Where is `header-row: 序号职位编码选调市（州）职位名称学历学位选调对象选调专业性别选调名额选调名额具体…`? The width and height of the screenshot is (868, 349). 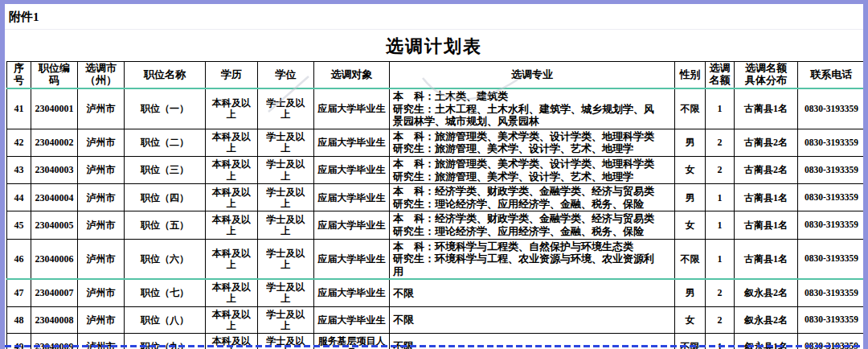
header-row: 序号职位编码选调市（州）职位名称学历学位选调对象选调专业性别选调名额选调名额具体… is located at coordinates (436, 76).